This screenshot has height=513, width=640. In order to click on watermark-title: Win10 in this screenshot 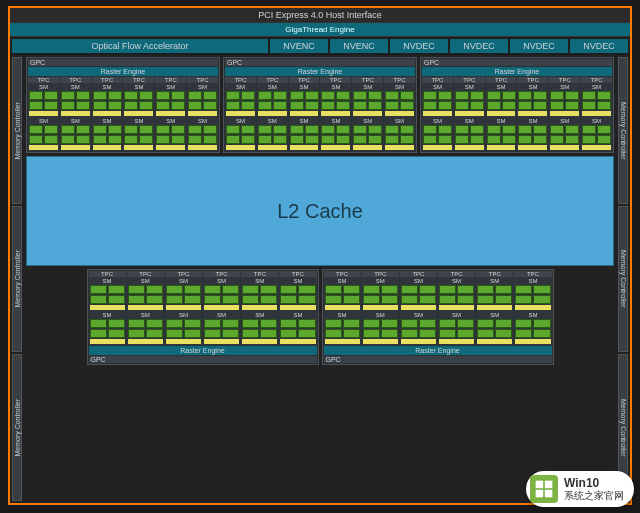, I will do `click(594, 484)`.